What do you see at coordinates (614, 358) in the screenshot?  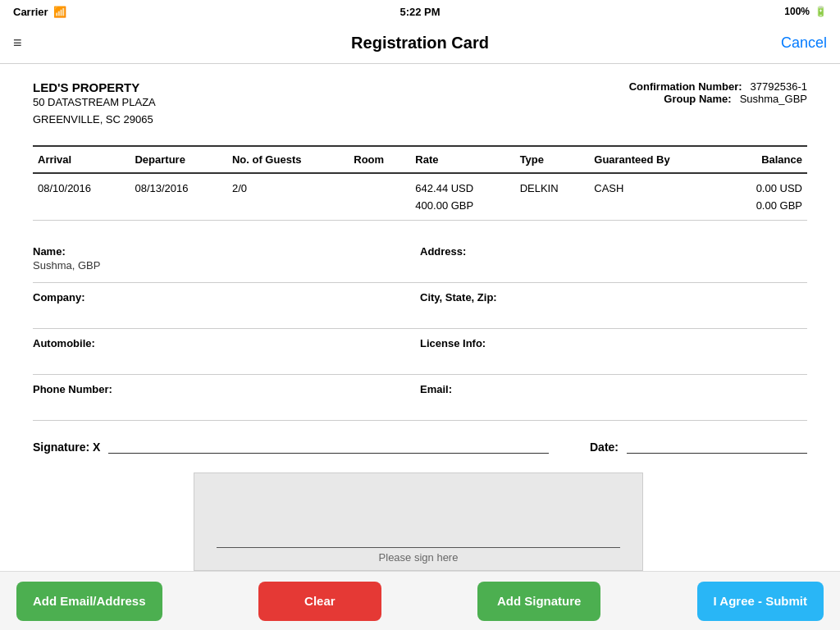 I see `license-info-value` at bounding box center [614, 358].